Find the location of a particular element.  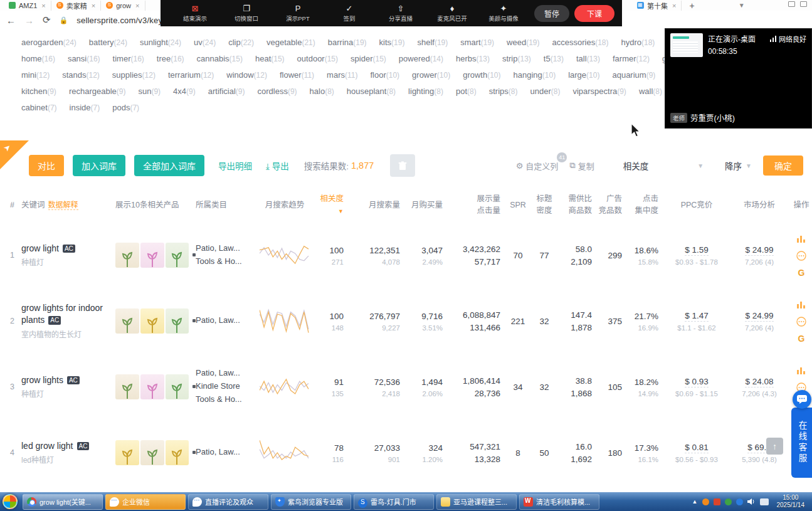

keyword-tag: kitchen(9) is located at coordinates (39, 92).